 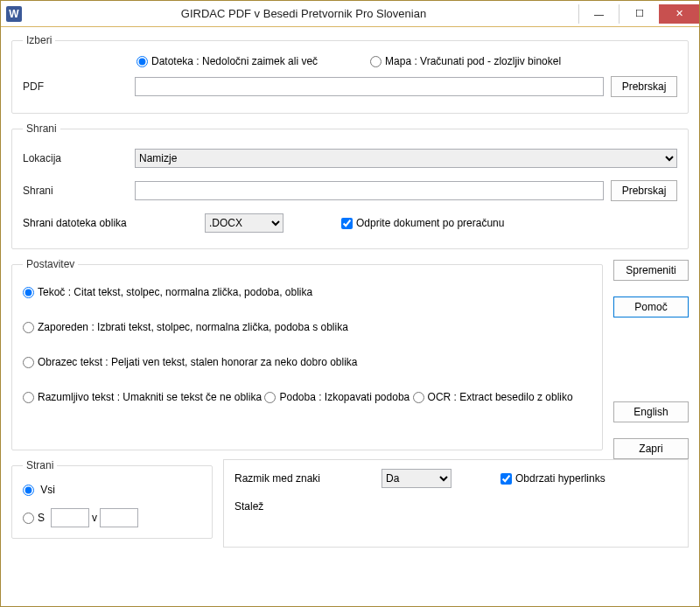 What do you see at coordinates (80, 518) in the screenshot?
I see `radio-s: S v` at bounding box center [80, 518].